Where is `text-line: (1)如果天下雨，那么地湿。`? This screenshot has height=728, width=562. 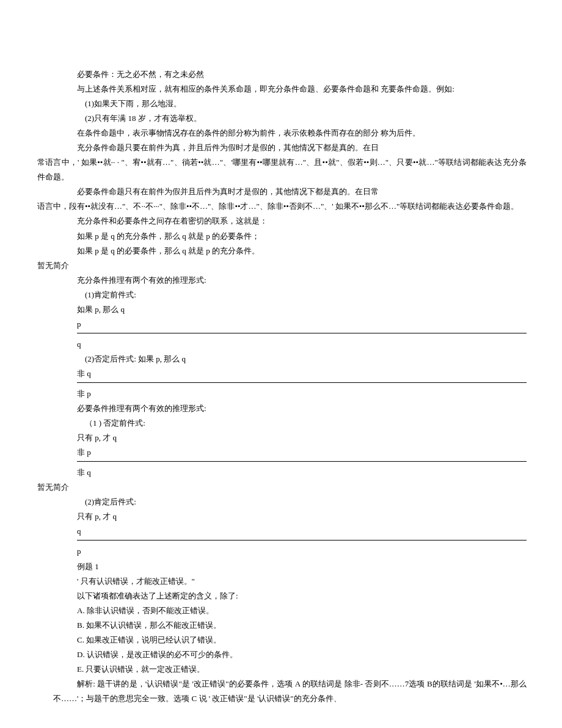
text-line: (1)如果天下雨，那么地湿。 is located at coordinates (294, 104).